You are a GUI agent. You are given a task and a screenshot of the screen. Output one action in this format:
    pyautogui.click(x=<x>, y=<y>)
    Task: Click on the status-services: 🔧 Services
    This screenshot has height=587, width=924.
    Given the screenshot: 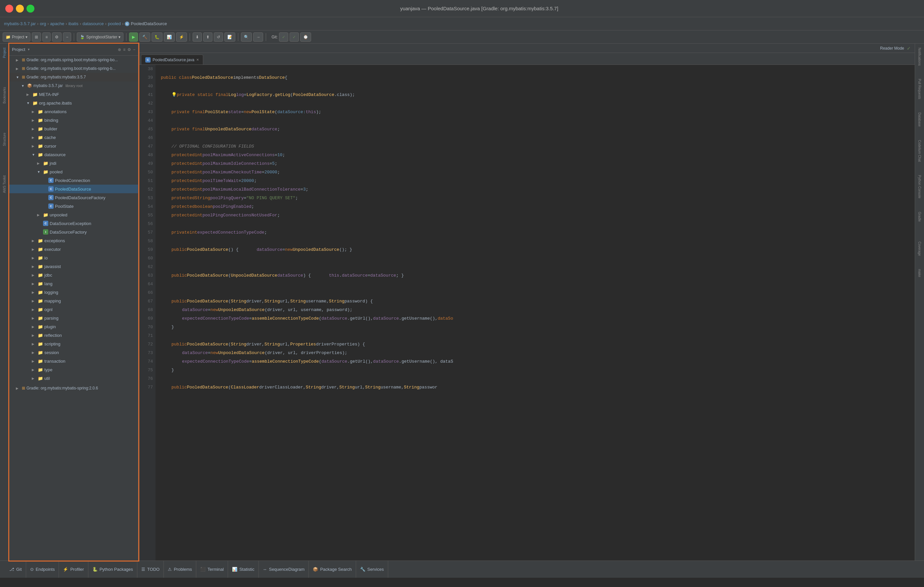 What is the action you would take?
    pyautogui.click(x=372, y=569)
    